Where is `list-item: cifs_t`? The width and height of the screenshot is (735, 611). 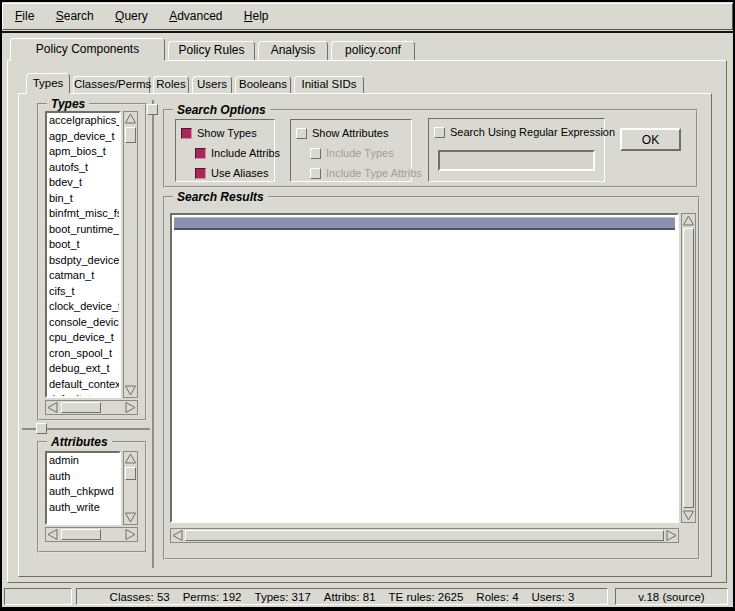 list-item: cifs_t is located at coordinates (83, 292).